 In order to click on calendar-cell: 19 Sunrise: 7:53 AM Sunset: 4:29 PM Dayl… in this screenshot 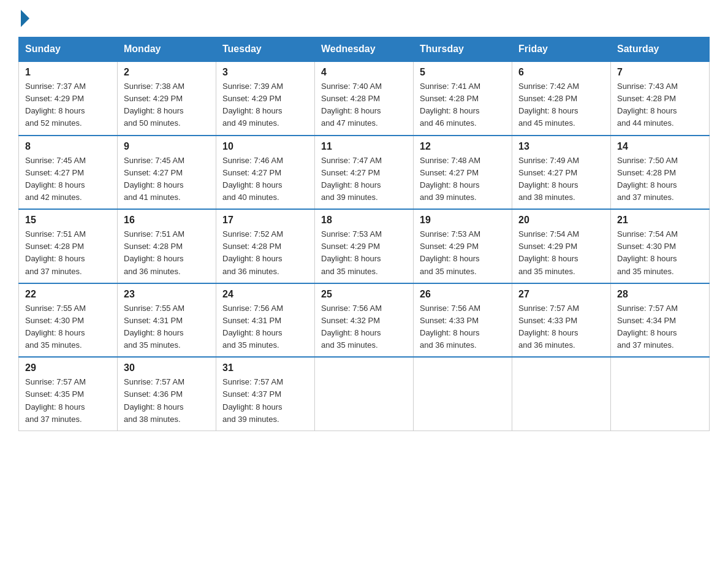, I will do `click(463, 247)`.